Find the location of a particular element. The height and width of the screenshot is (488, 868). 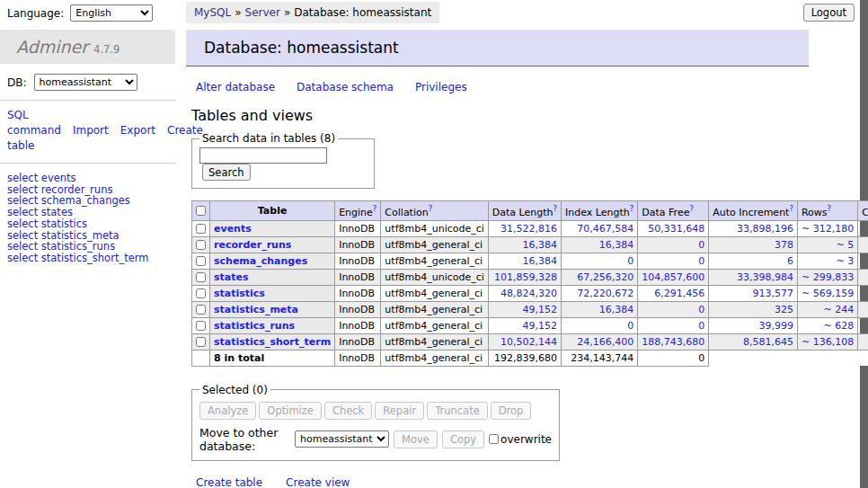

create-view-link: Create view is located at coordinates (318, 482).